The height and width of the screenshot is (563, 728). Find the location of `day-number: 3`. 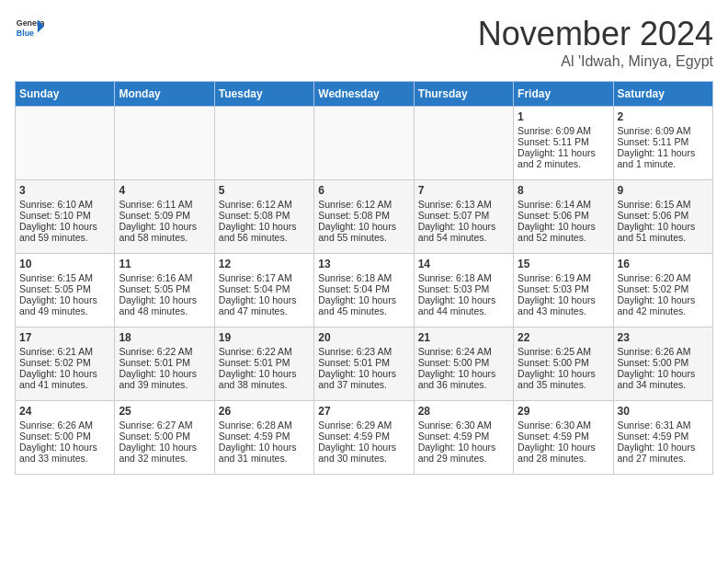

day-number: 3 is located at coordinates (64, 190).